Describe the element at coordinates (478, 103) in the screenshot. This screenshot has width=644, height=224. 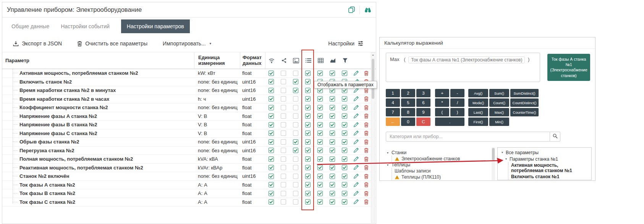
I see `function-button: Mode()` at that location.